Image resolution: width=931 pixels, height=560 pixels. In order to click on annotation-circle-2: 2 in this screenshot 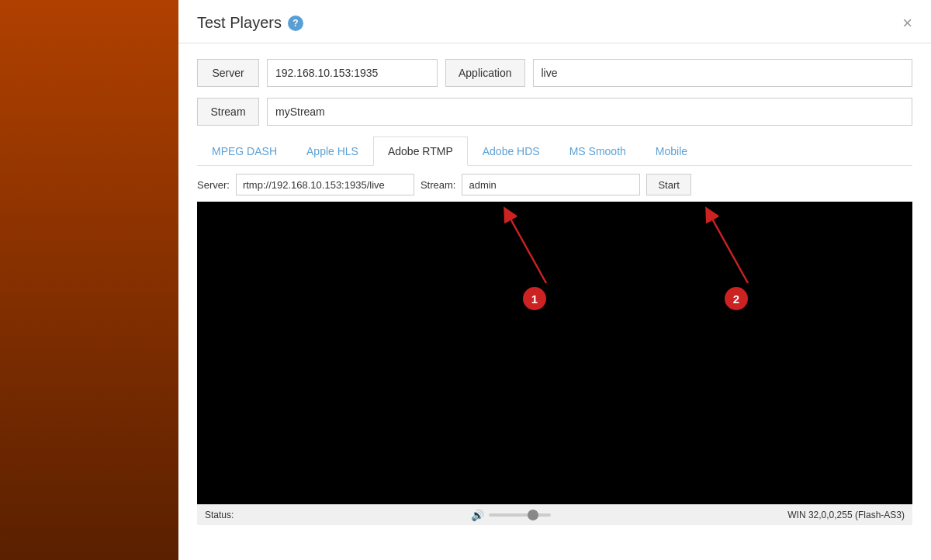, I will do `click(736, 299)`.